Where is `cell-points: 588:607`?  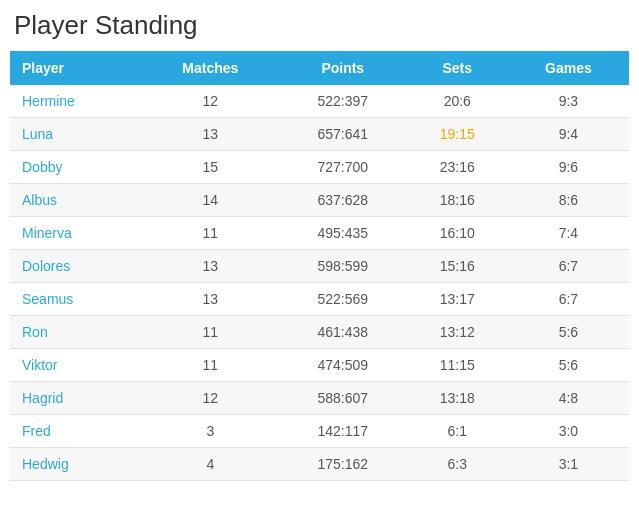
cell-points: 588:607 is located at coordinates (343, 398).